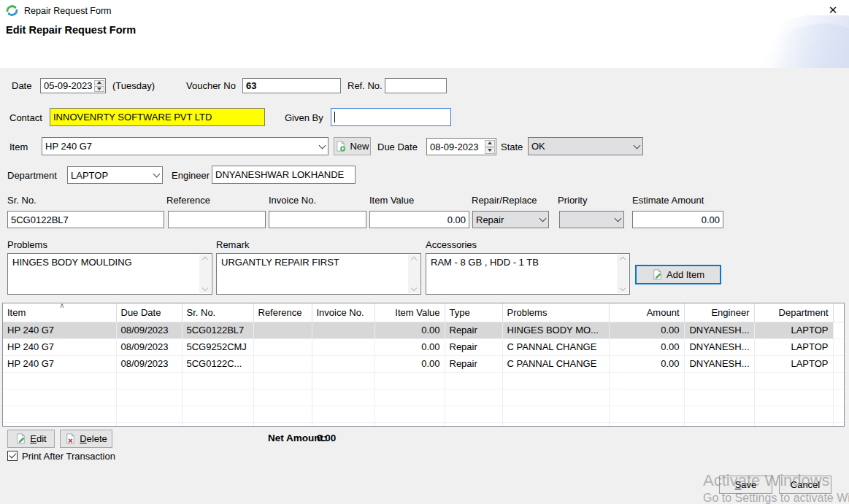 The height and width of the screenshot is (504, 849). I want to click on delete-button: Delete, so click(86, 439).